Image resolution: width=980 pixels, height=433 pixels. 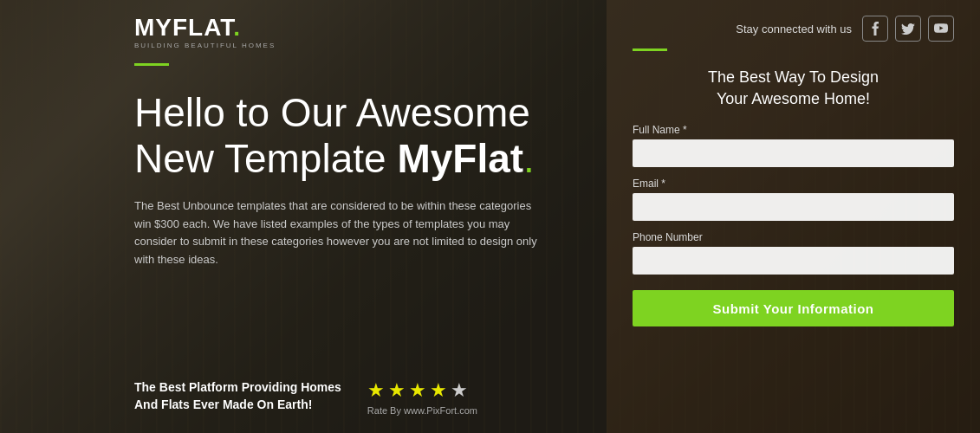 I want to click on youtube-icon, so click(x=941, y=29).